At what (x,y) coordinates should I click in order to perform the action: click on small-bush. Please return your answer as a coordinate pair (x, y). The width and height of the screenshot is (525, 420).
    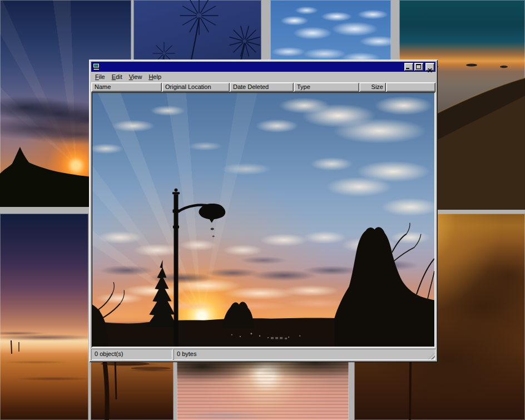
    Looking at the image, I should click on (238, 315).